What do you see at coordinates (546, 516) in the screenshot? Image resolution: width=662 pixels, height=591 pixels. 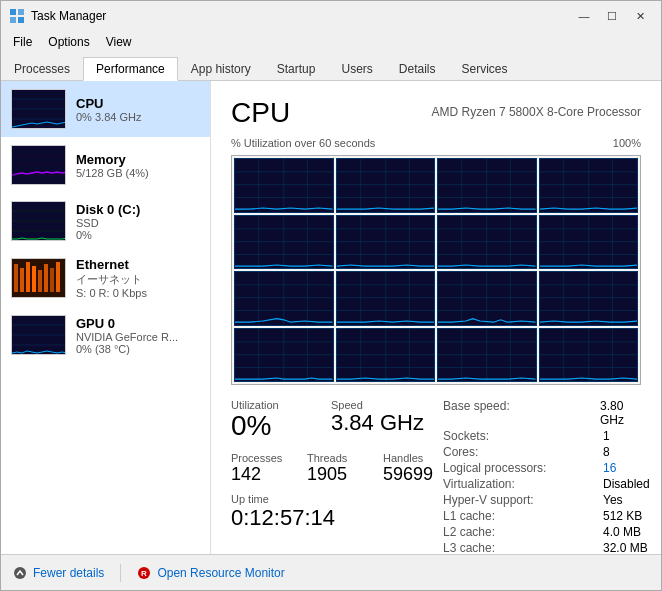 I see `spec-l1: L1 cache: 512 KB` at bounding box center [546, 516].